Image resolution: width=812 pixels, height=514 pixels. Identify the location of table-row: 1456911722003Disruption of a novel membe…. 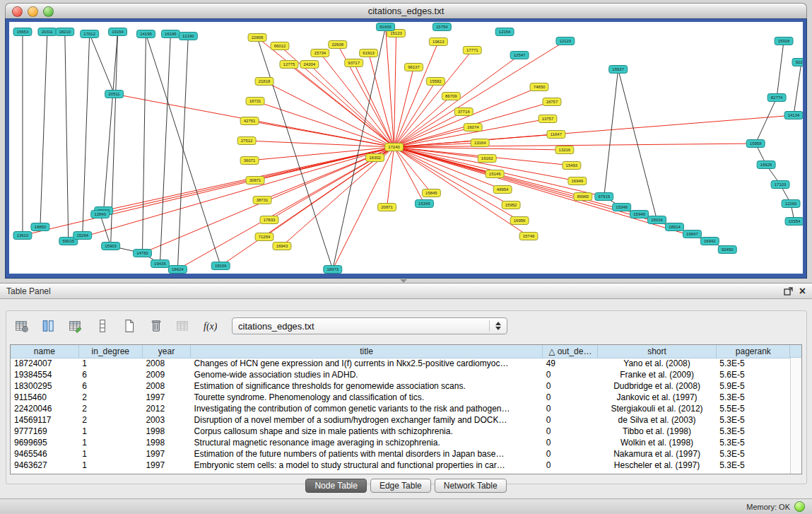
(401, 420).